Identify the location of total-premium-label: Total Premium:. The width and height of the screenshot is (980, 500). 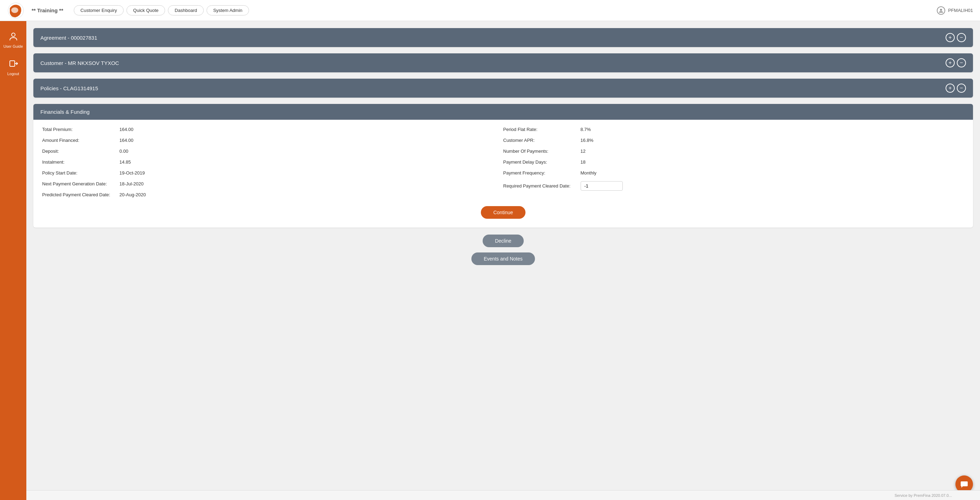
(81, 129).